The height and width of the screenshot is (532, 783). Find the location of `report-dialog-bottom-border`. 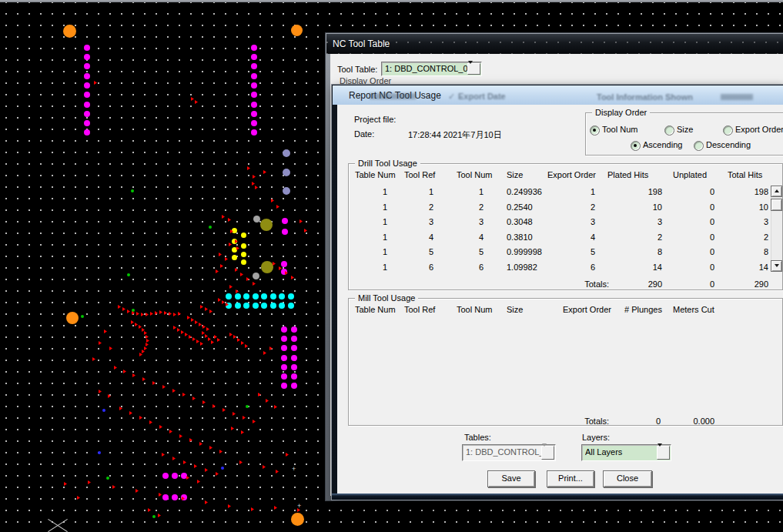

report-dialog-bottom-border is located at coordinates (557, 497).